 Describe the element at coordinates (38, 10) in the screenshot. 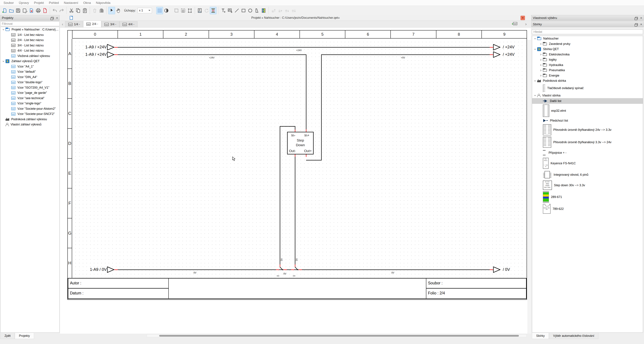

I see `print-button` at that location.